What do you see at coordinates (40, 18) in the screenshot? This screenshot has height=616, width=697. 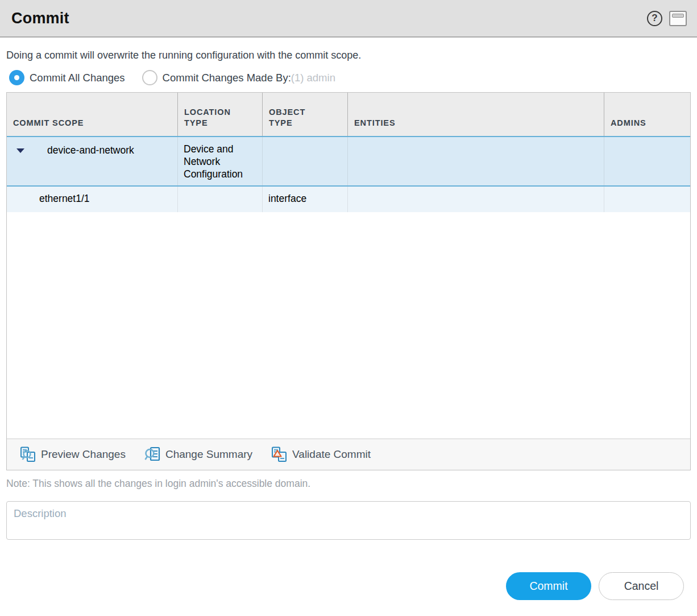 I see `page-title: Commit` at bounding box center [40, 18].